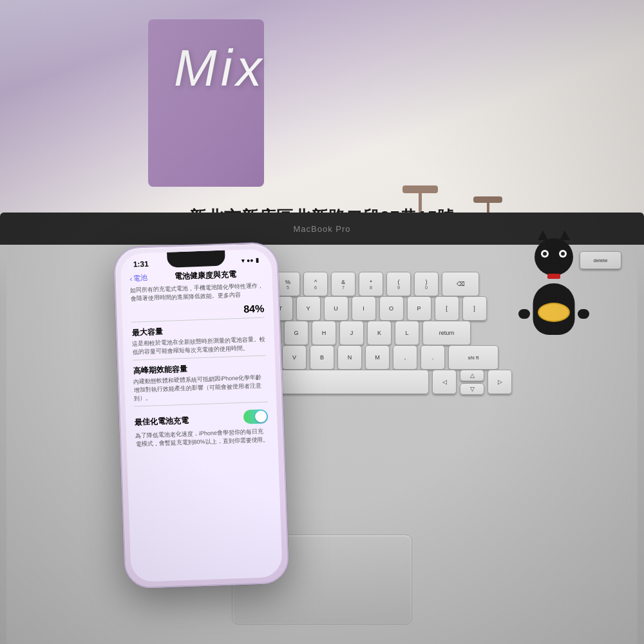 The height and width of the screenshot is (644, 644). What do you see at coordinates (201, 415) in the screenshot?
I see `iphone-screen: 1:31 ▾ ●● ▮ ‹ 電池 電池健康度與充電 如同所有的充電式電池，手機電…` at bounding box center [201, 415].